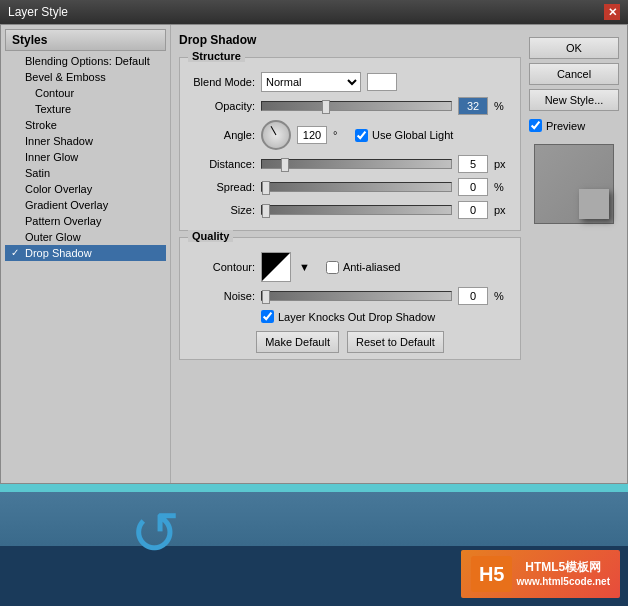 This screenshot has height=606, width=628. Describe the element at coordinates (350, 135) in the screenshot. I see `angle-row: Angle: ° Use Global Light` at that location.